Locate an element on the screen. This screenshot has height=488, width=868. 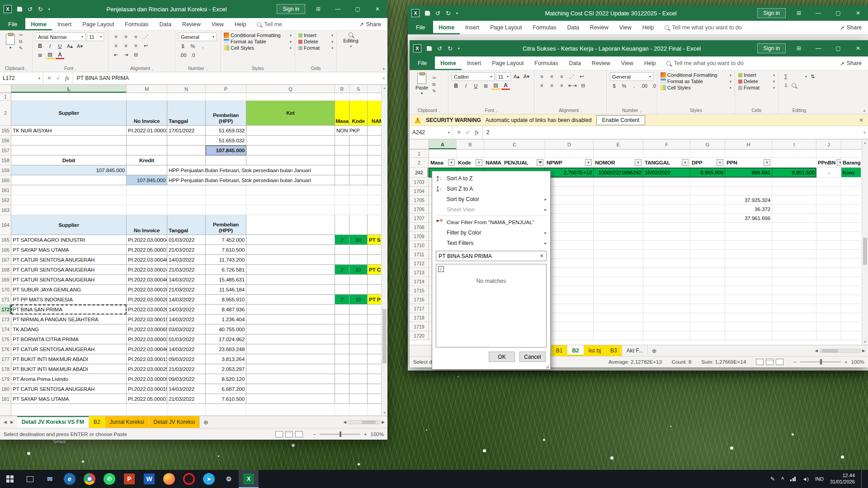
format-as-table-button: Format as Table▾ is located at coordinates (696, 81).